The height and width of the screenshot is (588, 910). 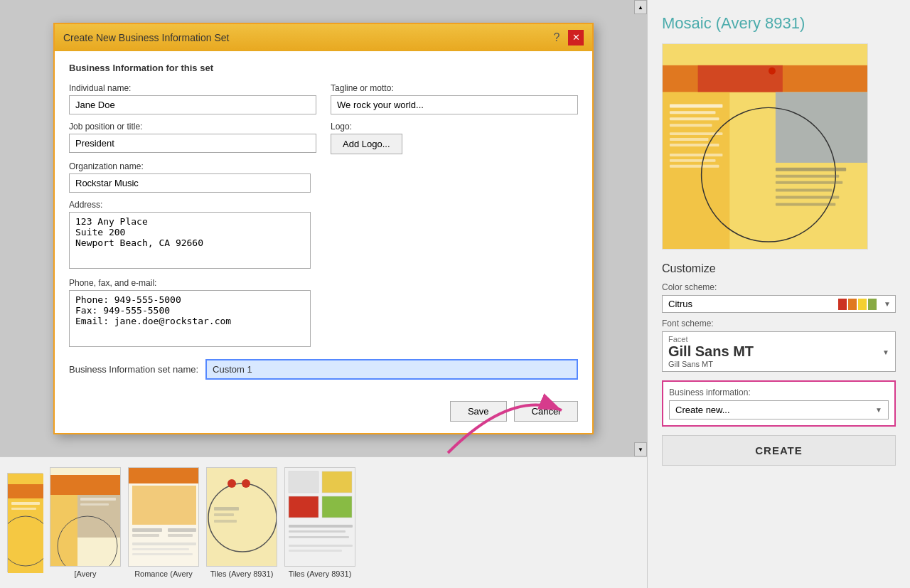 What do you see at coordinates (134, 370) in the screenshot?
I see `set-name-label: Business Information set name:` at bounding box center [134, 370].